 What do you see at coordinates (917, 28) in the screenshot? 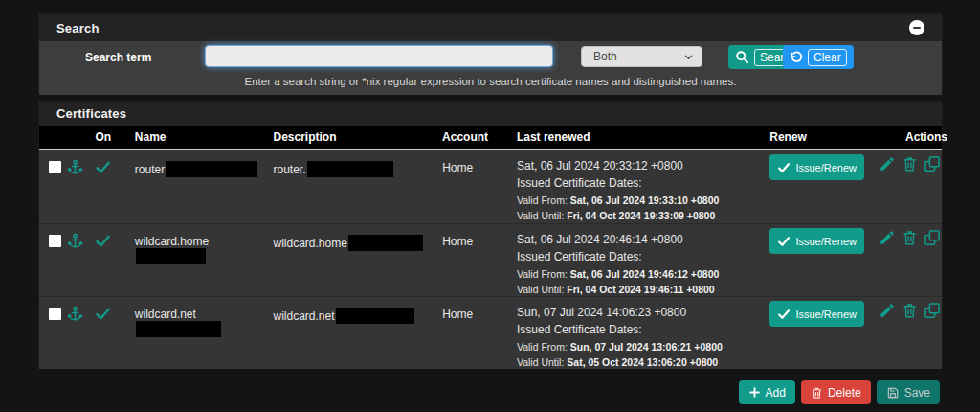
I see `collapse-panel-icon` at bounding box center [917, 28].